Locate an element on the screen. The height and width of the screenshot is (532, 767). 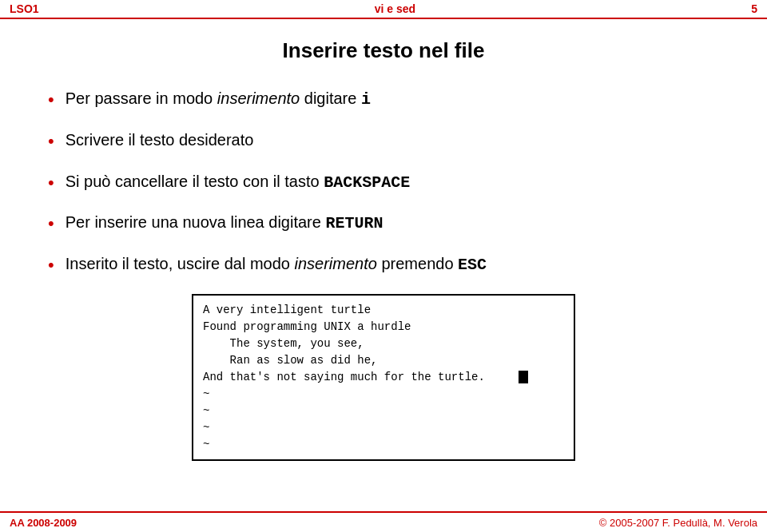
terminal-line-1: A very intelligent turtle is located at coordinates (384, 310).